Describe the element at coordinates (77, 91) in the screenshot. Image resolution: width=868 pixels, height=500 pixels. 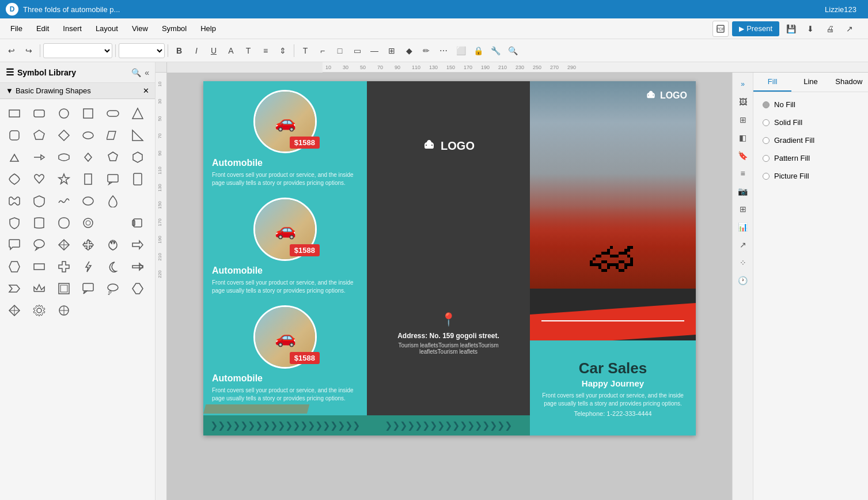
I see `shapes-category: ▼ Basic Drawing Shapes ✕` at that location.